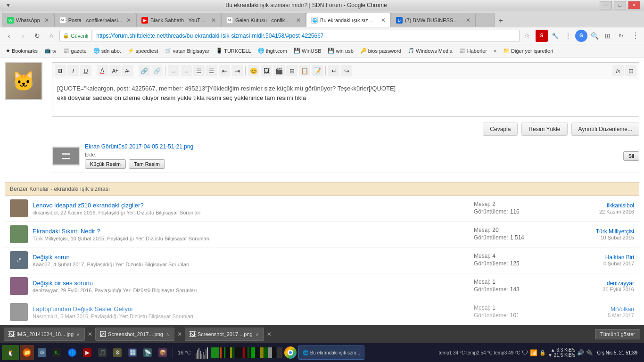 The image size is (644, 362). I want to click on bold-button: B, so click(60, 71).